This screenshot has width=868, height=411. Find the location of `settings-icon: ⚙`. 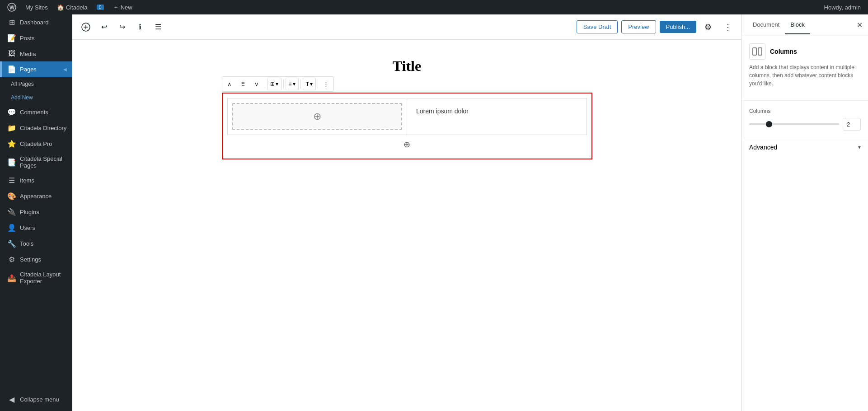

settings-icon: ⚙ is located at coordinates (12, 259).